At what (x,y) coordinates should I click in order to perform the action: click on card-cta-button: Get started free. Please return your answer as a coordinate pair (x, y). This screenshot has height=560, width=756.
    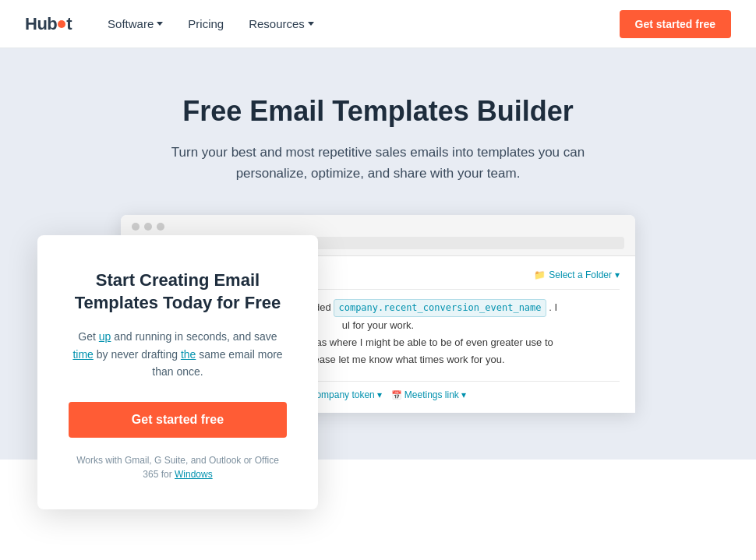
    Looking at the image, I should click on (178, 420).